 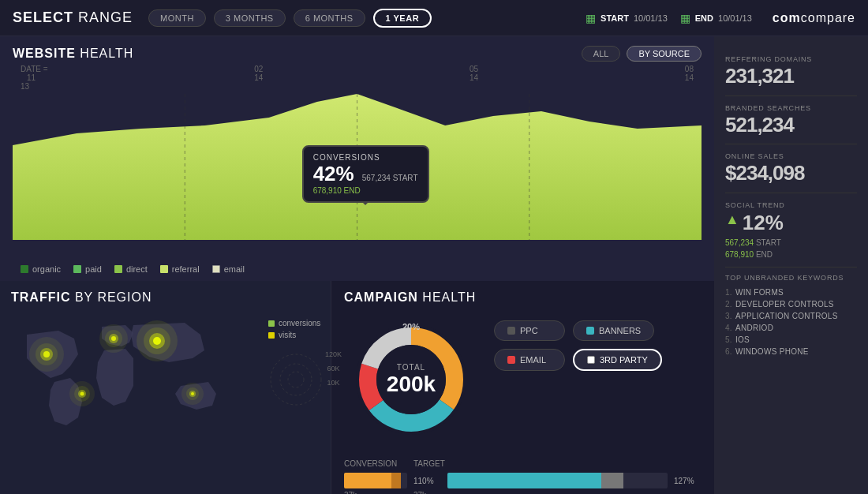 I want to click on paid-color, so click(x=77, y=269).